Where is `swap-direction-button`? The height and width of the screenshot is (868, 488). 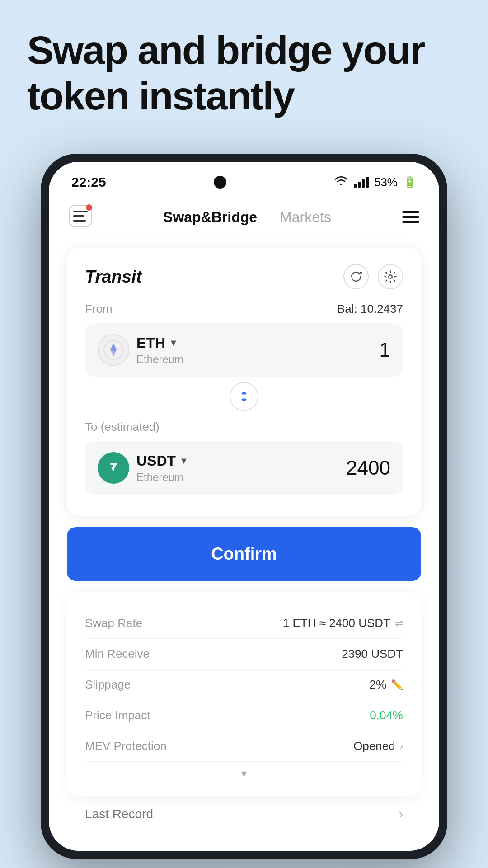
swap-direction-button is located at coordinates (244, 396).